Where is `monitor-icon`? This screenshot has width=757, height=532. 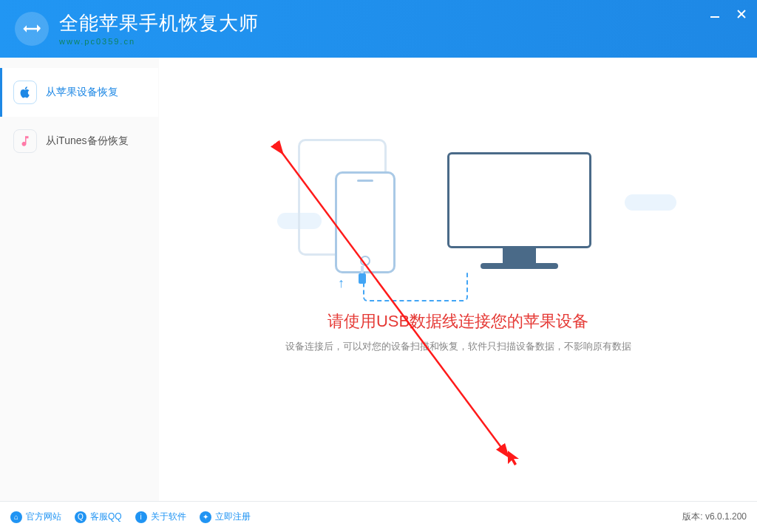
monitor-icon is located at coordinates (519, 200).